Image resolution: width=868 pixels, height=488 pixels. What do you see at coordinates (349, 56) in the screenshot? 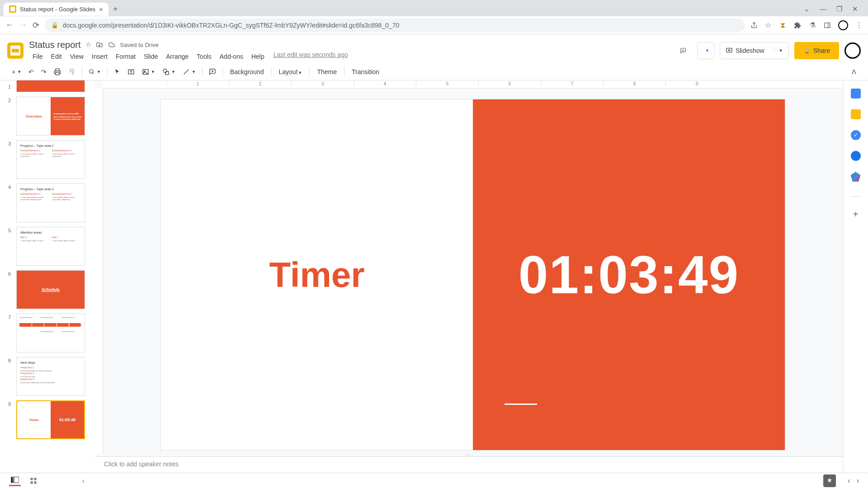
I see `menu-bar: File Edit View Insert Format Slide Arran…` at bounding box center [349, 56].